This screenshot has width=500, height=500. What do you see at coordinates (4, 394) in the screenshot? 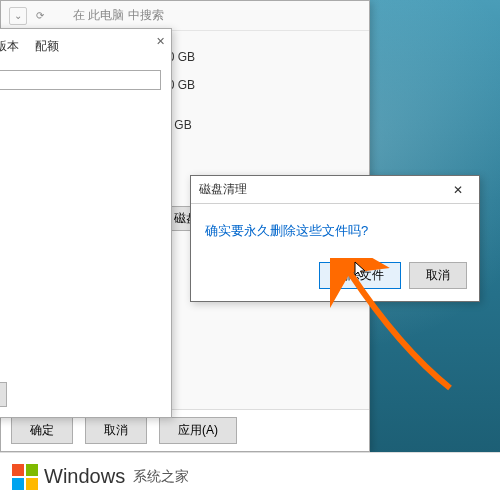
I see `properties-cancel-button: 取消` at bounding box center [4, 394].